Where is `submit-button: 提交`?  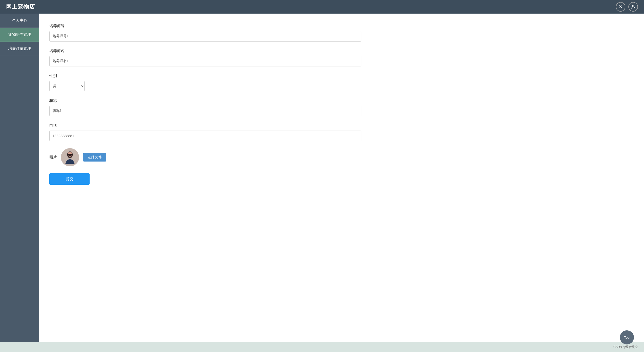
submit-button: 提交 is located at coordinates (69, 179).